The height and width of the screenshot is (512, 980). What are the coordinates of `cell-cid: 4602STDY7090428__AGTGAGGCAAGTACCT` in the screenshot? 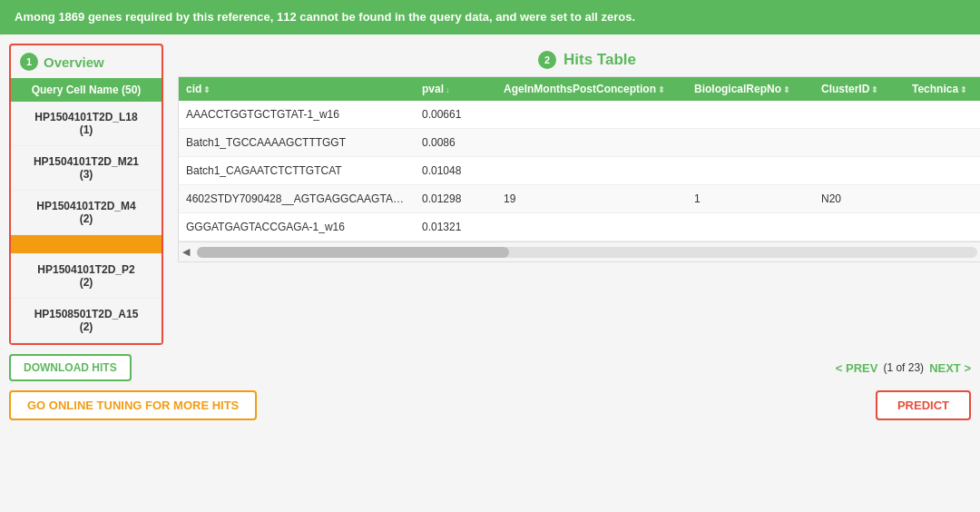 It's located at (297, 200).